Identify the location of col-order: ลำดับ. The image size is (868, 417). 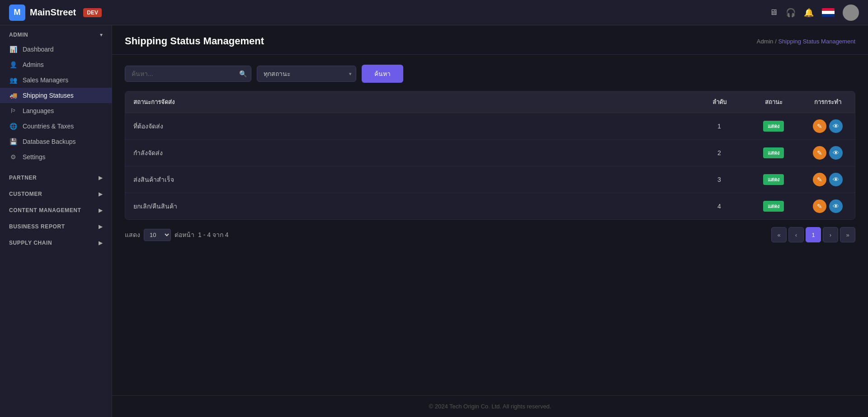
(719, 102).